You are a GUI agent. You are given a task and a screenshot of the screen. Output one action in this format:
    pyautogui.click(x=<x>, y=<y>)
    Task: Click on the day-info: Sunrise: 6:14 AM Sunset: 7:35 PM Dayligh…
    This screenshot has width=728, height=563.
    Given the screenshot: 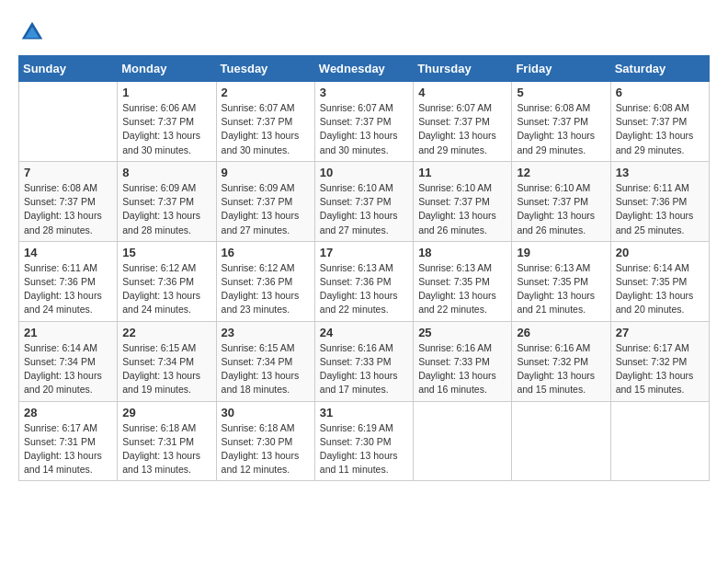 What is the action you would take?
    pyautogui.click(x=660, y=289)
    